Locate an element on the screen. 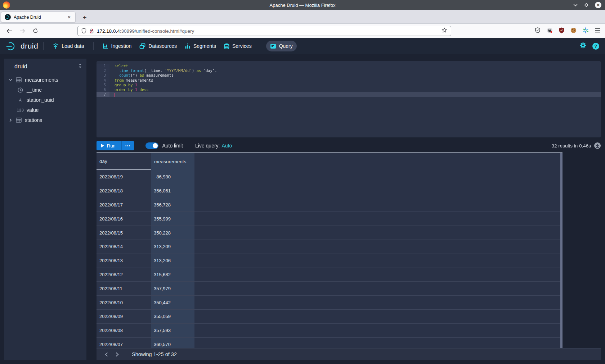 This screenshot has height=364, width=605. clock-icon is located at coordinates (20, 90).